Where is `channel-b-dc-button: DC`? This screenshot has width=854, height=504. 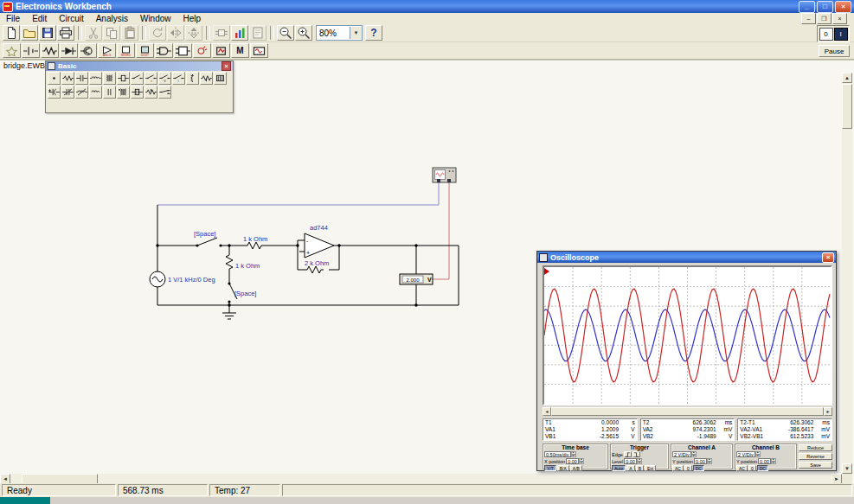 channel-b-dc-button: DC is located at coordinates (763, 469).